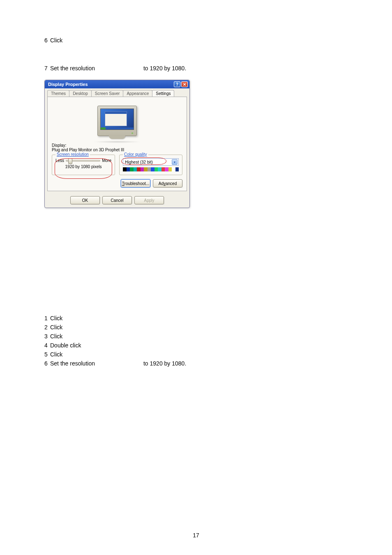 The height and width of the screenshot is (555, 392). I want to click on lower-step-6: 6 Set the resolution to 1920 by 1080., so click(196, 363).